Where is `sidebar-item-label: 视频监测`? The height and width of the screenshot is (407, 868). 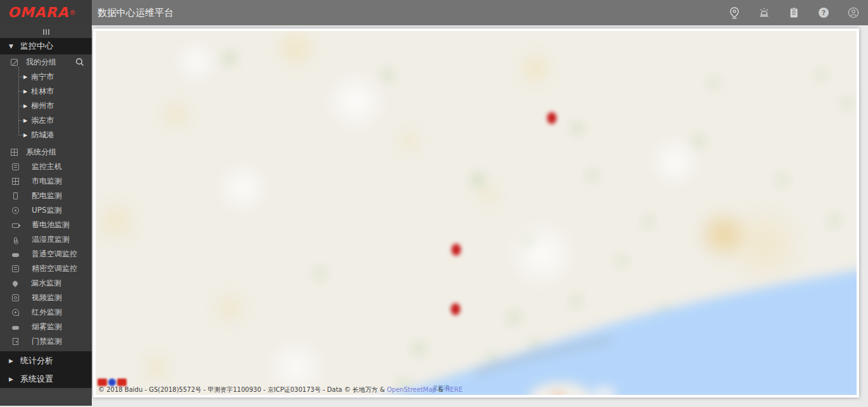
sidebar-item-label: 视频监测 is located at coordinates (47, 297).